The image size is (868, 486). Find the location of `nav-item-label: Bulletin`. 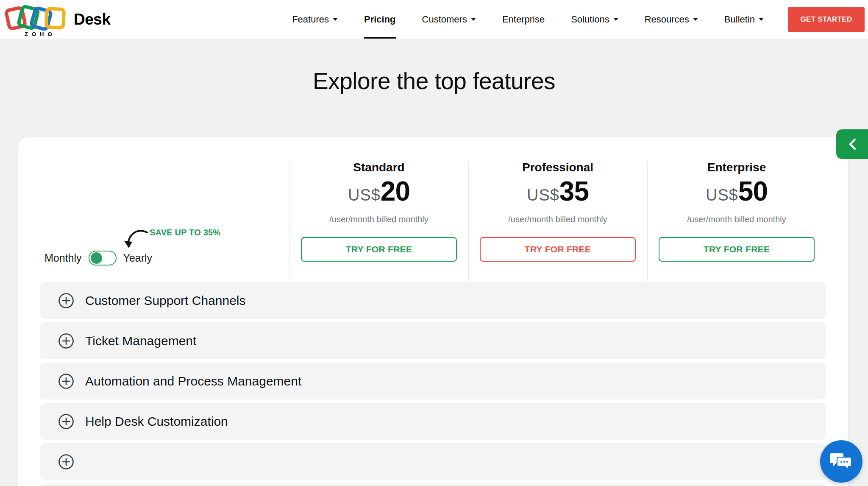

nav-item-label: Bulletin is located at coordinates (740, 20).